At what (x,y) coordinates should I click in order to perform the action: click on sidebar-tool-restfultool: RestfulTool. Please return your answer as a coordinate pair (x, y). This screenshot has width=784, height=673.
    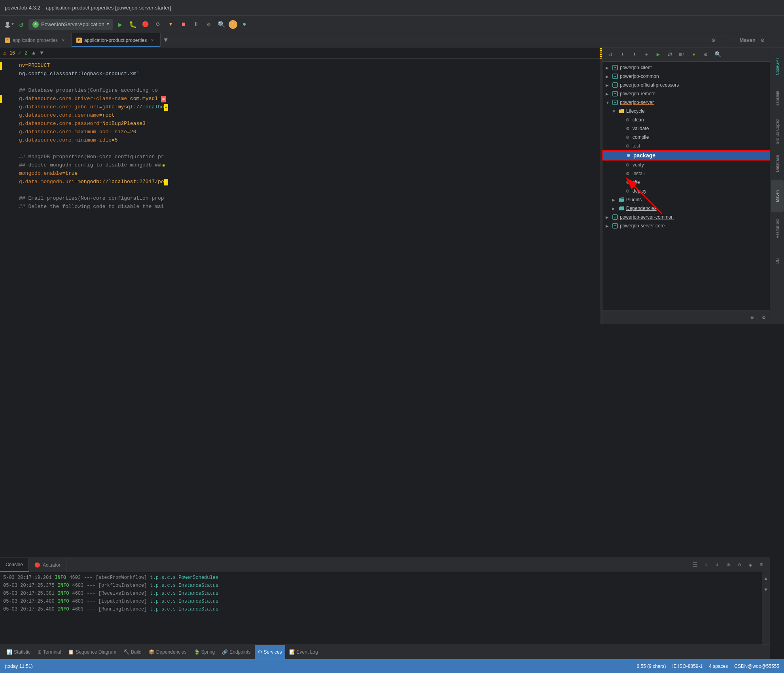
    Looking at the image, I should click on (777, 229).